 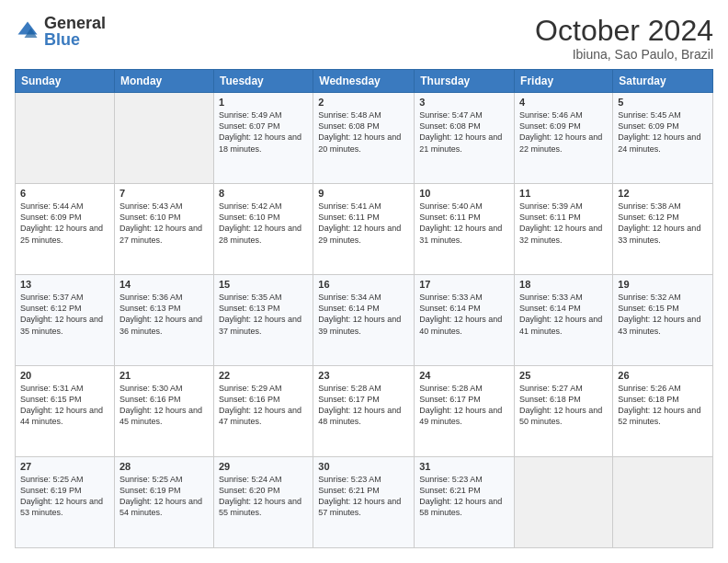 What do you see at coordinates (364, 502) in the screenshot?
I see `calendar-cell: 30Sunrise: 5:23 AMSunset: 6:21 PMDayligh…` at bounding box center [364, 502].